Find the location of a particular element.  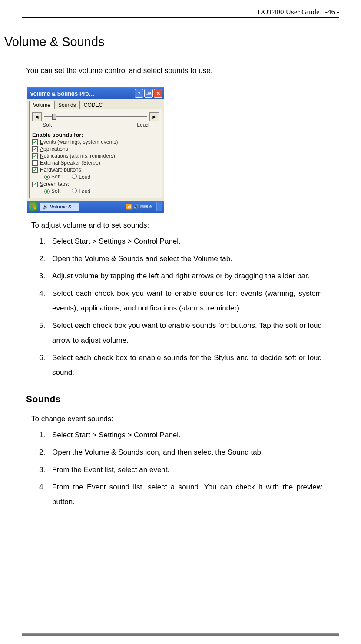

start-button is located at coordinates (33, 207).